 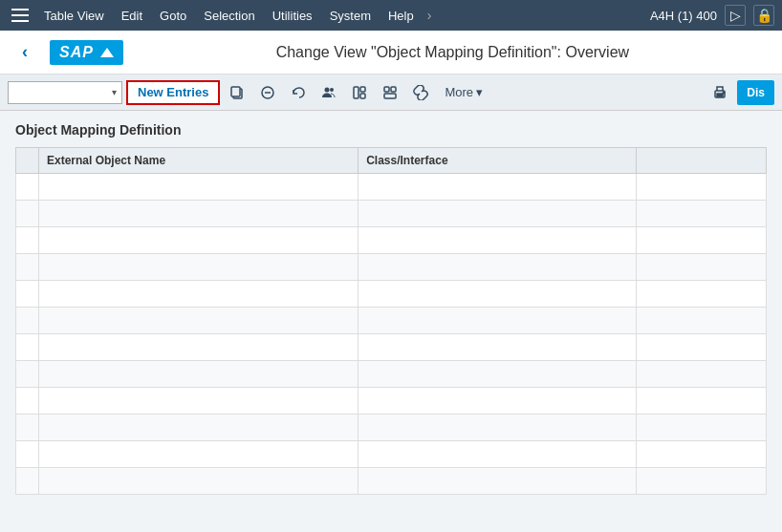 What do you see at coordinates (28, 160) in the screenshot?
I see `col-header-selector` at bounding box center [28, 160].